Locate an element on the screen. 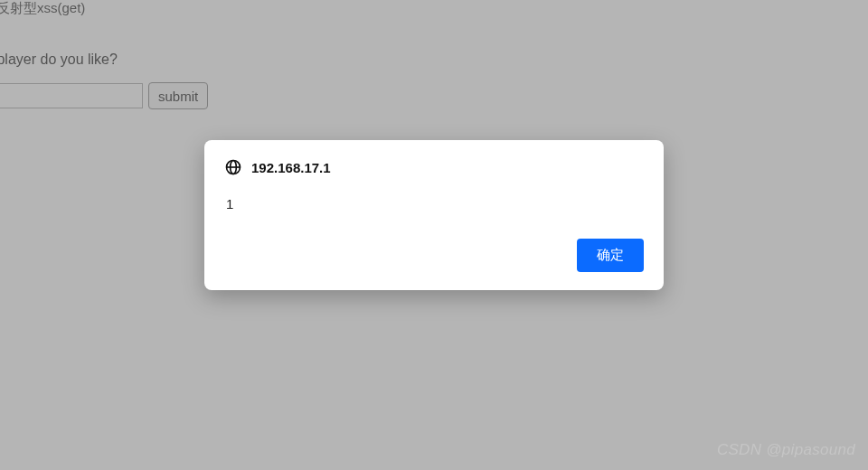 This screenshot has width=868, height=470. dialog-message: 1 is located at coordinates (434, 204).